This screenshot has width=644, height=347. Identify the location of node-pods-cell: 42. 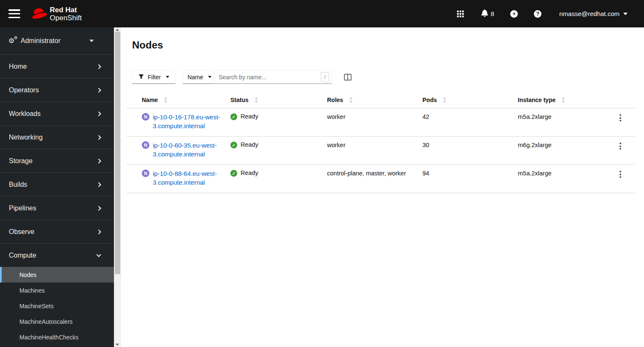
(470, 121).